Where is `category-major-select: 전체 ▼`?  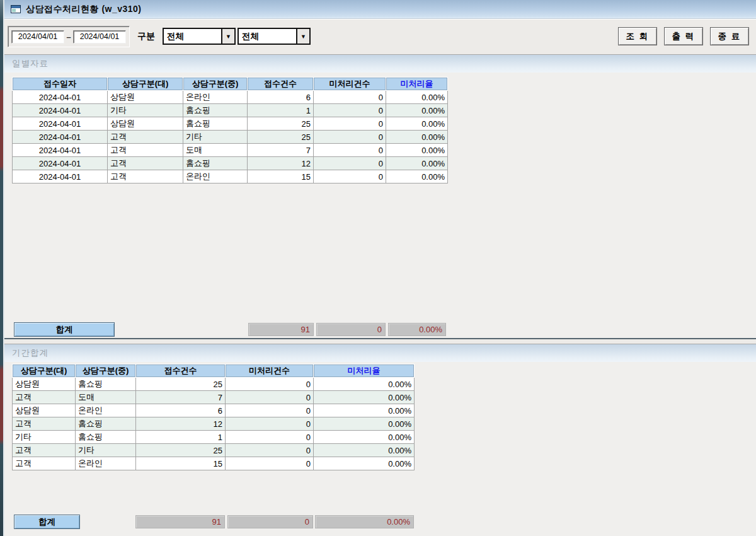
category-major-select: 전체 ▼ is located at coordinates (199, 37).